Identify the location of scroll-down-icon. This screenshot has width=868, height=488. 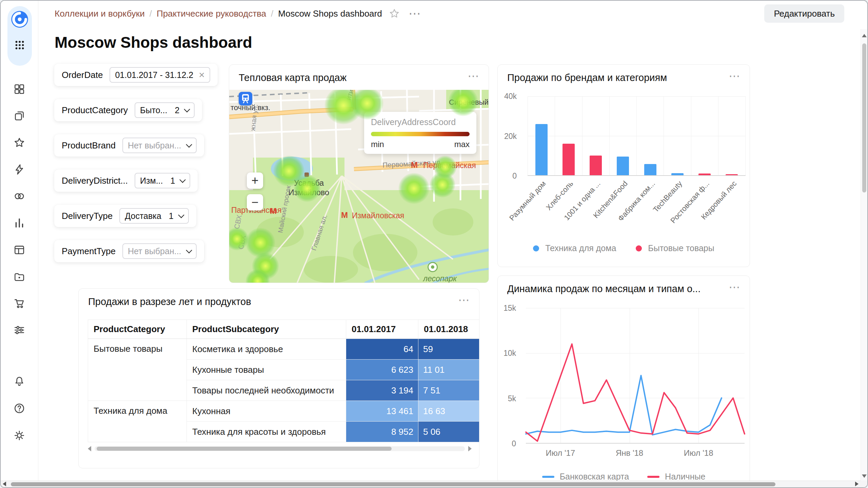
(864, 476).